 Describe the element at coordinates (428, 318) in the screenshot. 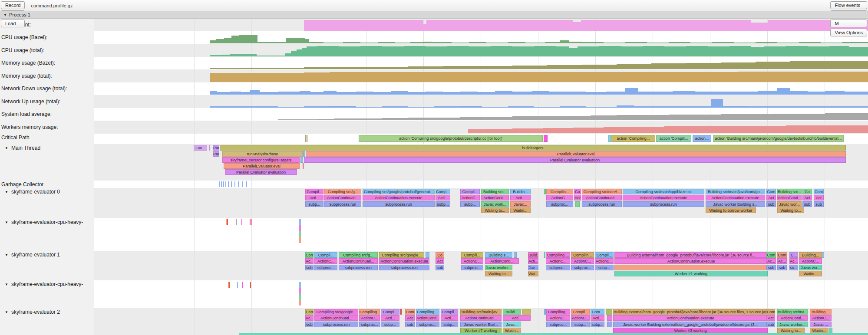

I see `trace-event-bar: ActionConti...` at that location.